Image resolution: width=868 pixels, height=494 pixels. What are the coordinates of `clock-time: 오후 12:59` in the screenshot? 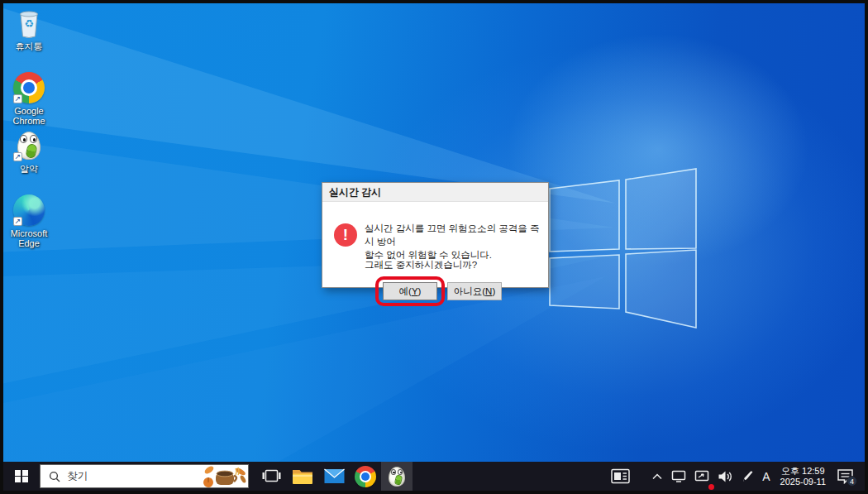 It's located at (804, 472).